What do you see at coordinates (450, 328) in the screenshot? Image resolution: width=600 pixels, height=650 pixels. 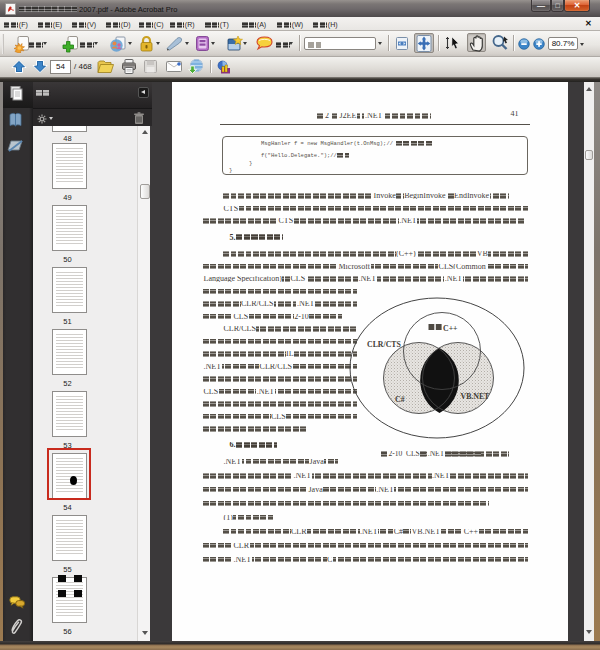 I see `svg-text: C++` at bounding box center [450, 328].